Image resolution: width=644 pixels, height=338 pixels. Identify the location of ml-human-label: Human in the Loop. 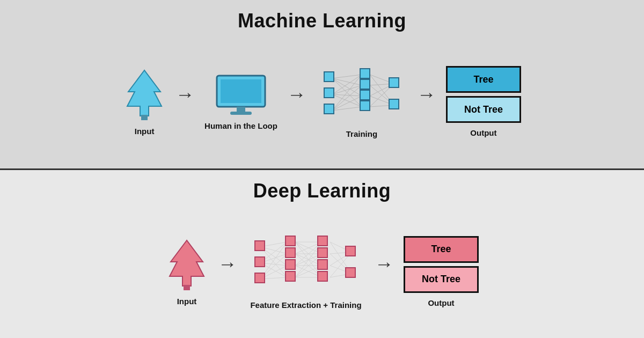
(241, 126).